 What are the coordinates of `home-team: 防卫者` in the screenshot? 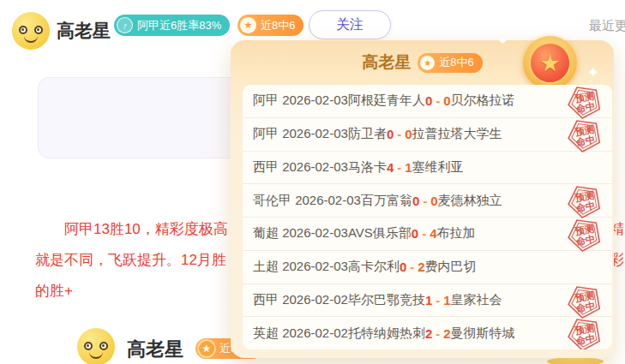 It's located at (367, 134).